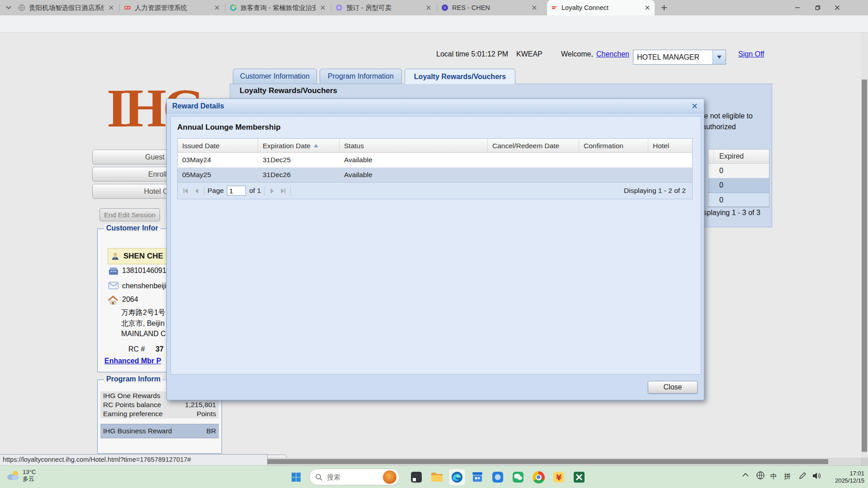 This screenshot has width=868, height=488. Describe the element at coordinates (670, 145) in the screenshot. I see `column-hotel: Hotel` at that location.